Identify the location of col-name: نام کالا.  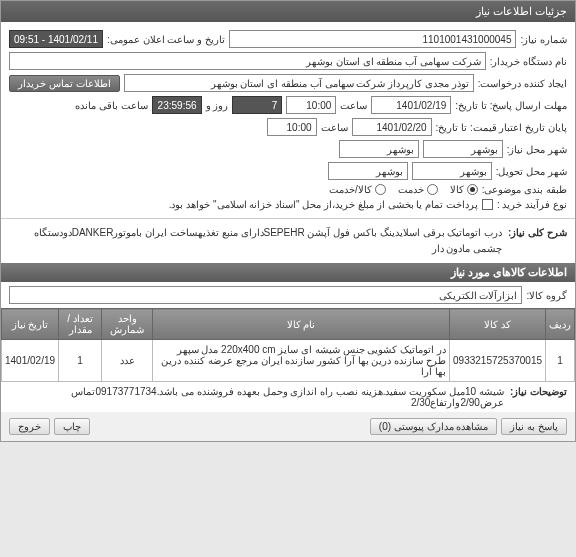
(302, 324).